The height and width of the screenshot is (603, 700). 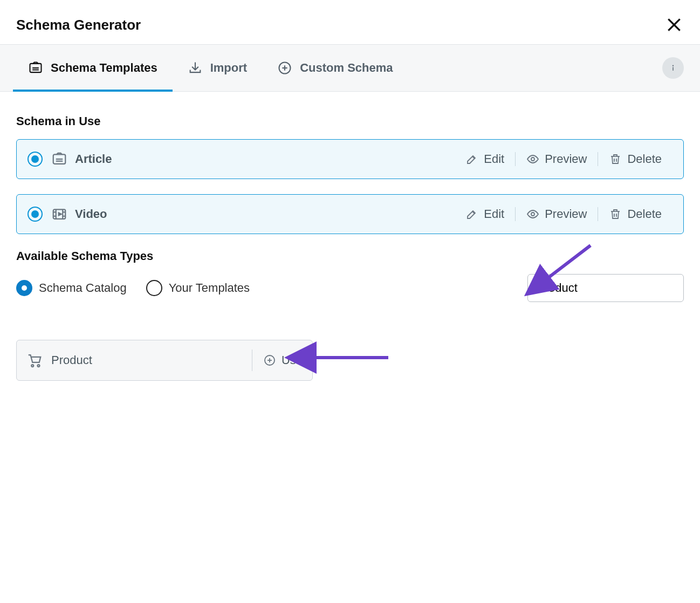 I want to click on use-label: Use, so click(x=292, y=360).